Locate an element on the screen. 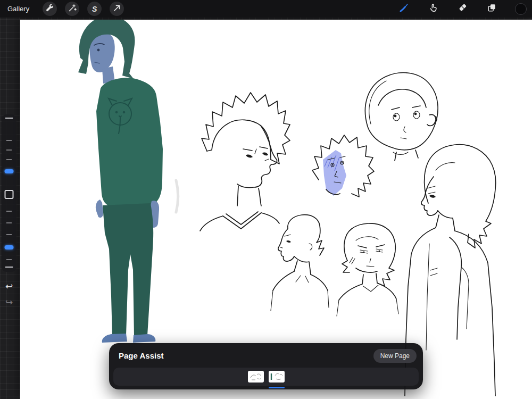 The height and width of the screenshot is (399, 532). brush-sidebar is located at coordinates (9, 193).